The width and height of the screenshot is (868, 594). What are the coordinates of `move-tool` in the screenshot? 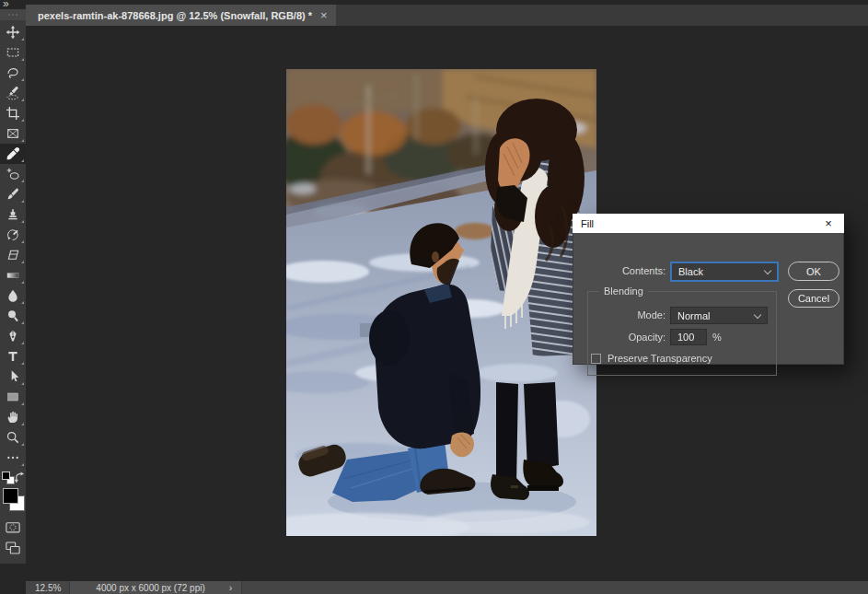 It's located at (13, 32).